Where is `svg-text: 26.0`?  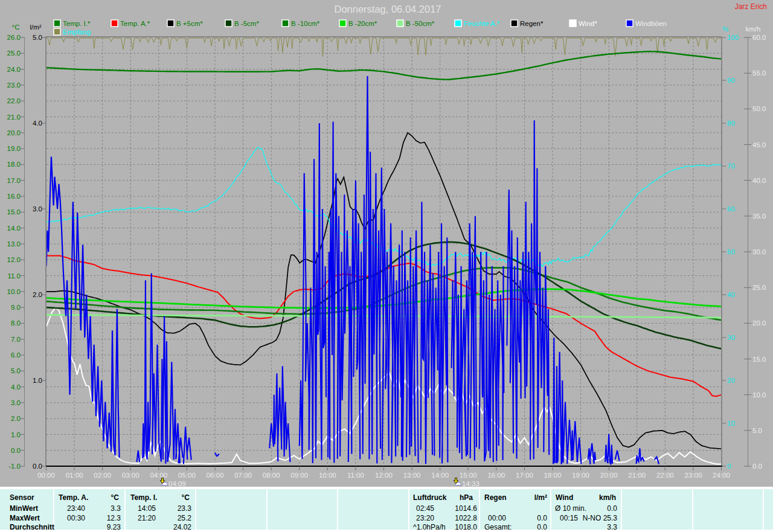 svg-text: 26.0 is located at coordinates (14, 37).